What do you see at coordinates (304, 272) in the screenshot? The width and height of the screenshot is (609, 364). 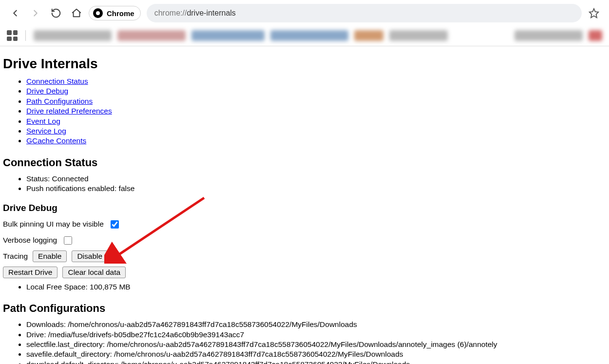 I see `action-buttons-row: Restart Drive Clear local data` at bounding box center [304, 272].